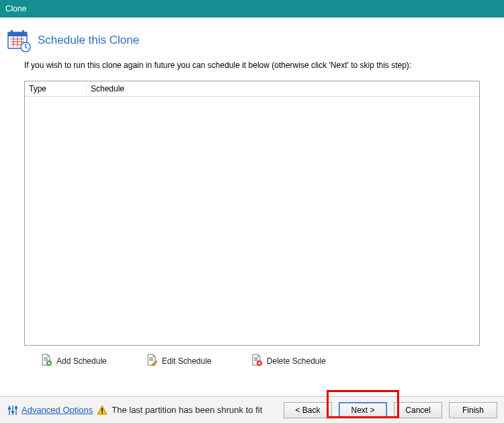 The height and width of the screenshot is (423, 504). Describe the element at coordinates (56, 89) in the screenshot. I see `column-header-type: Type` at that location.